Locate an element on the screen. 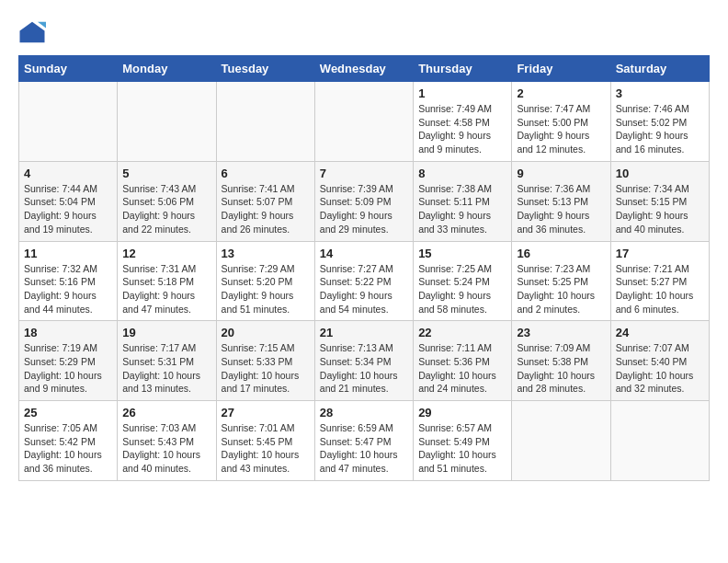 The width and height of the screenshot is (728, 563). day-info: Sunrise: 7:31 AM Sunset: 5:18 PM Dayligh… is located at coordinates (166, 289).